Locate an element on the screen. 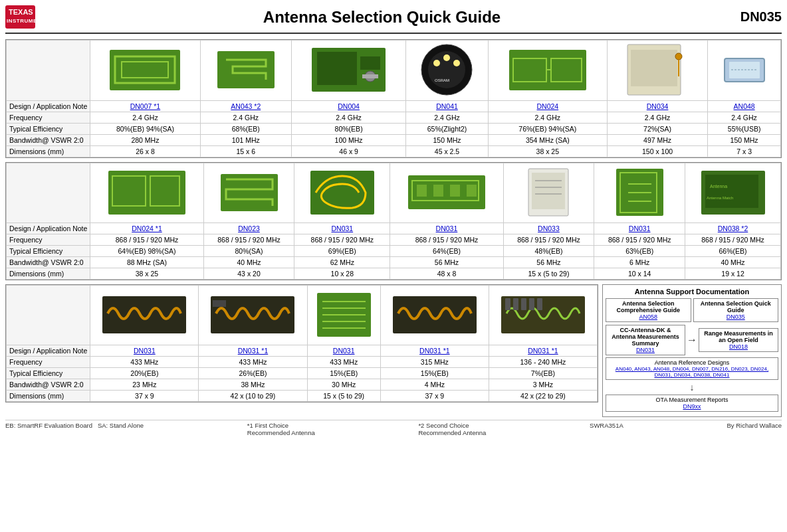 The width and height of the screenshot is (787, 532). bw-1-6: 497 MHz is located at coordinates (657, 141).